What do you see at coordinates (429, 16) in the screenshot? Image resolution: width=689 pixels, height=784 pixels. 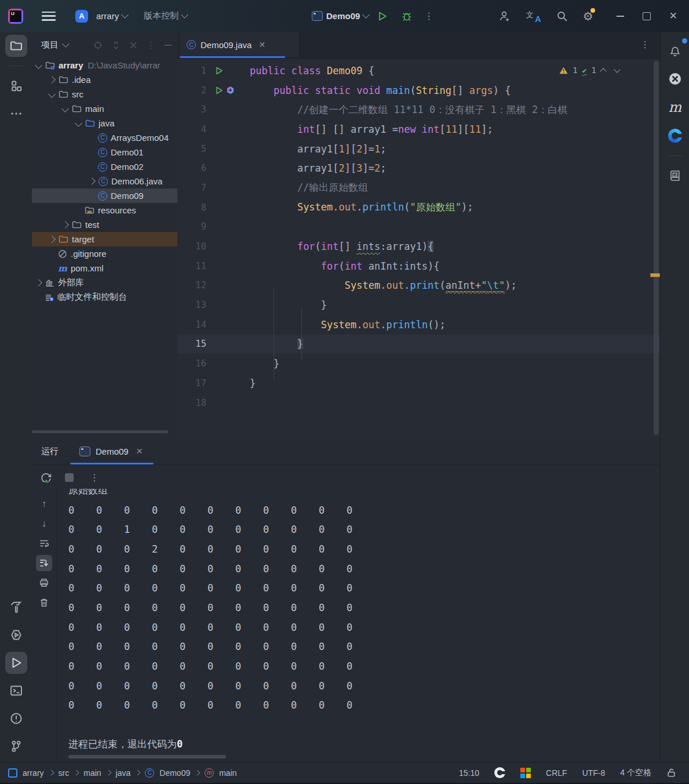 I see `run-more-kebab: ⋮` at bounding box center [429, 16].